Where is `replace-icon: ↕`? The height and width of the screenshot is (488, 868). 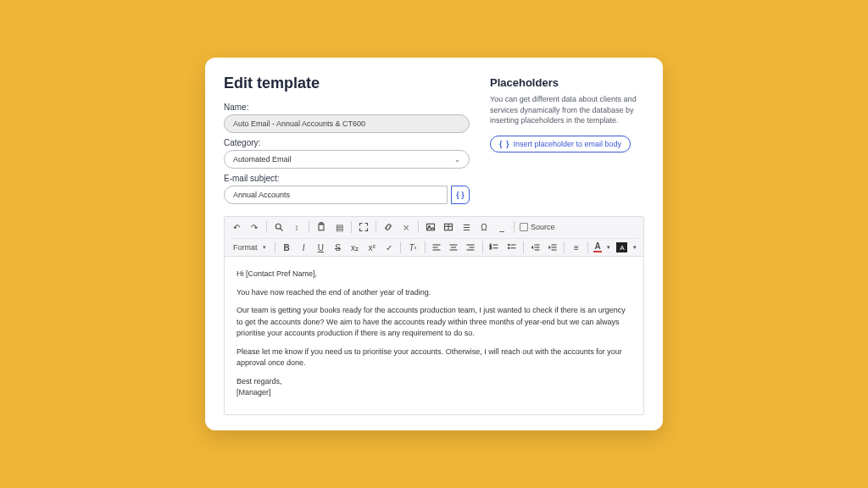 replace-icon: ↕ is located at coordinates (297, 227).